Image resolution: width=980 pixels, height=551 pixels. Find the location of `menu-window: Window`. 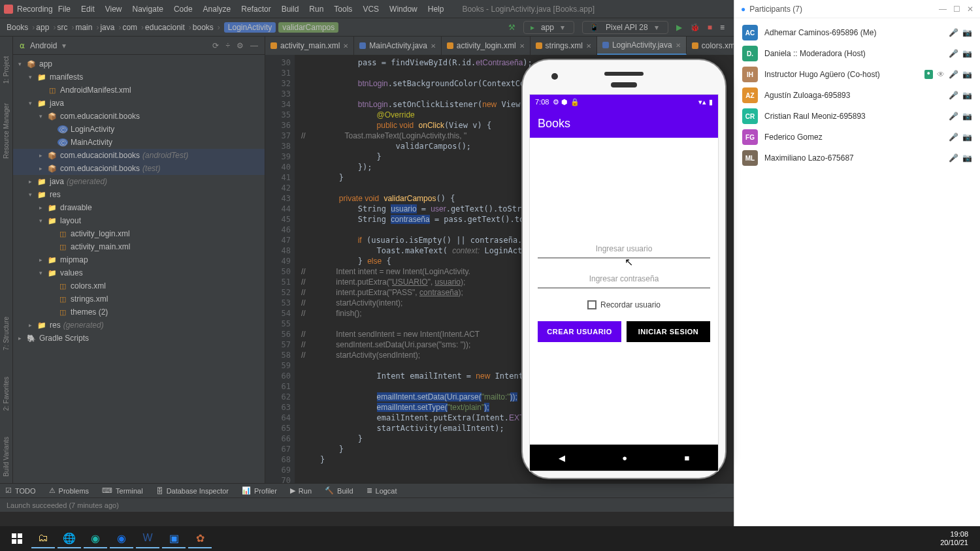

menu-window: Window is located at coordinates (404, 9).